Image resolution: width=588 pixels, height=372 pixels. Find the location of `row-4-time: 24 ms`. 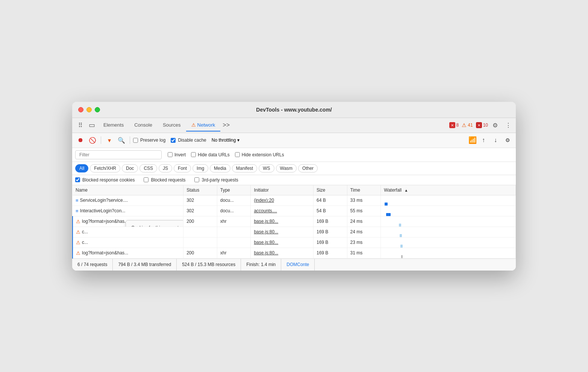

row-4-time: 24 ms is located at coordinates (364, 232).